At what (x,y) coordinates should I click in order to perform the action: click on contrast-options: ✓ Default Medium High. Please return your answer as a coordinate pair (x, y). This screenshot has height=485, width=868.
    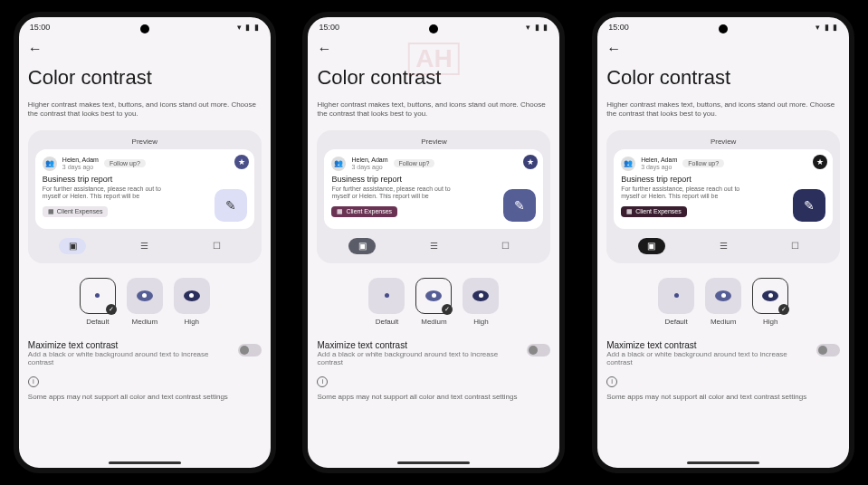
    Looking at the image, I should click on (145, 302).